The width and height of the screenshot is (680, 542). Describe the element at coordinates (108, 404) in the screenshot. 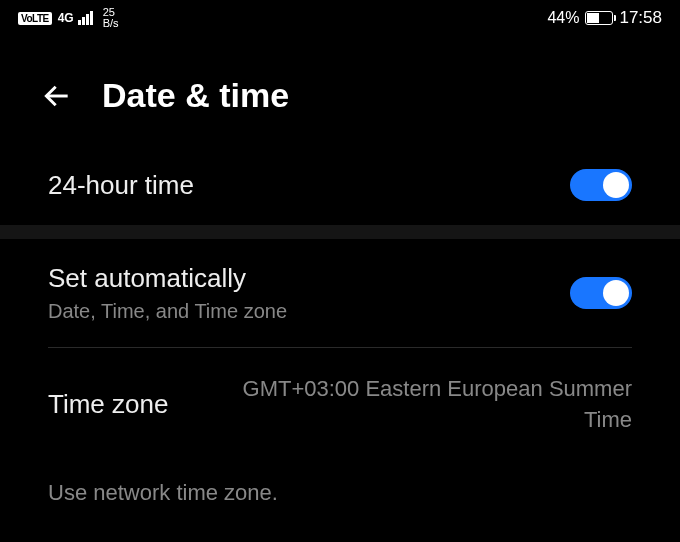

I see `timezone-label: Time zone` at that location.